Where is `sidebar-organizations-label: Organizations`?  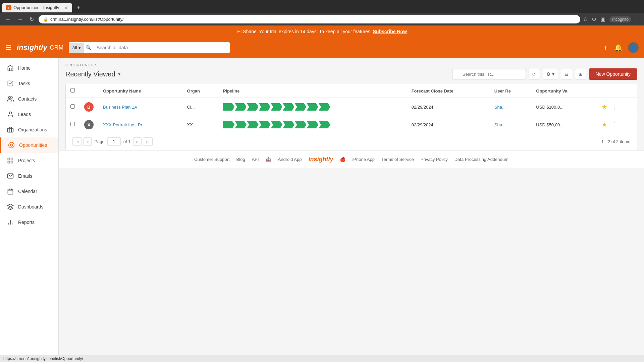
sidebar-organizations-label: Organizations is located at coordinates (33, 130).